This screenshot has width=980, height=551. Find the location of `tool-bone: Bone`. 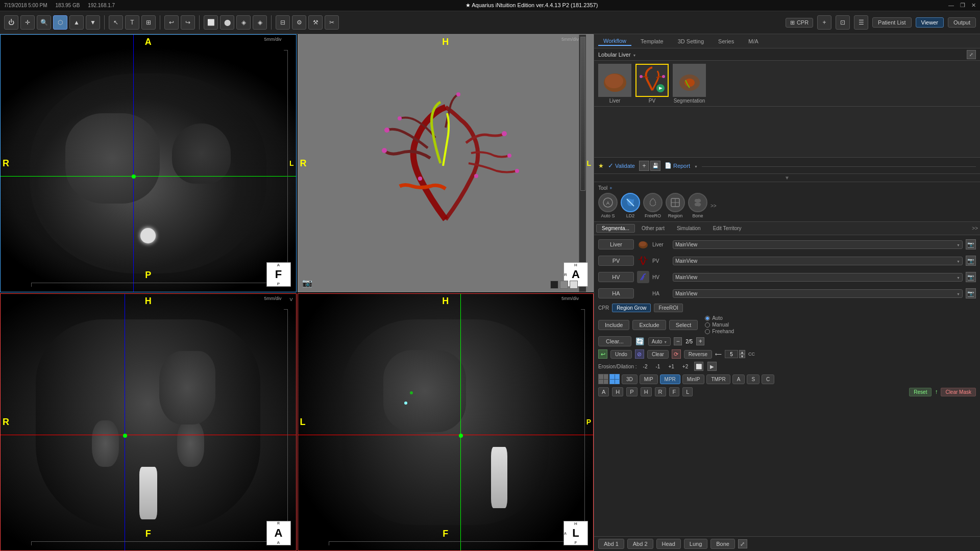

tool-bone: Bone is located at coordinates (698, 206).